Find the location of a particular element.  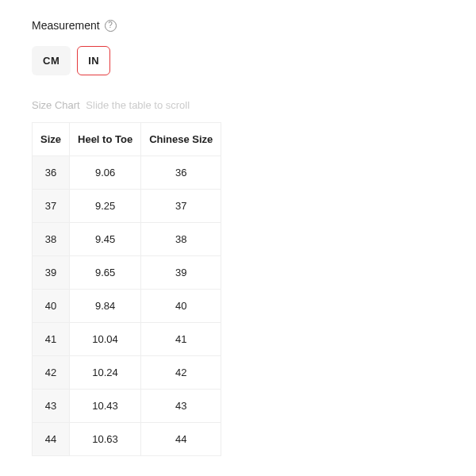

cell-heel-to-toe: 9.25 is located at coordinates (106, 206).